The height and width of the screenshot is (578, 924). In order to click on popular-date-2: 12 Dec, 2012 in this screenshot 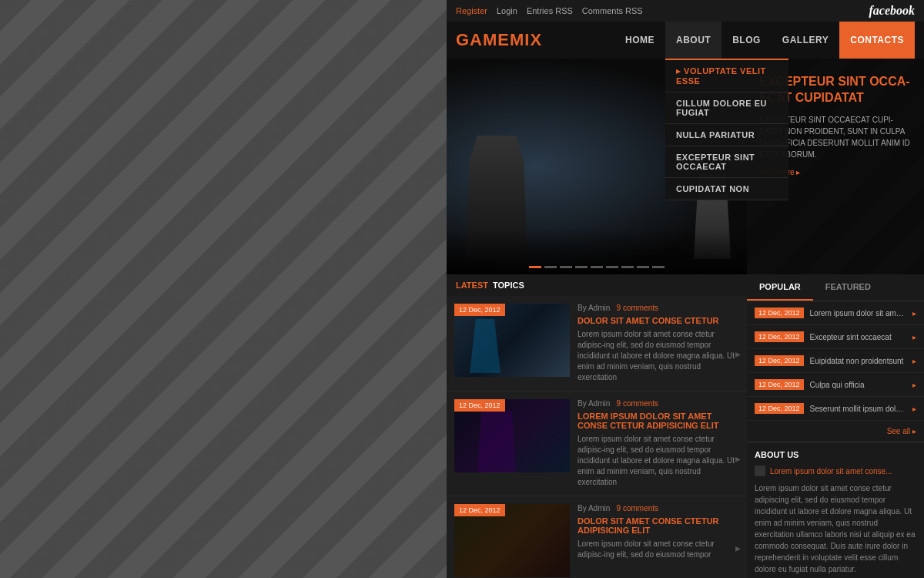, I will do `click(779, 361)`.